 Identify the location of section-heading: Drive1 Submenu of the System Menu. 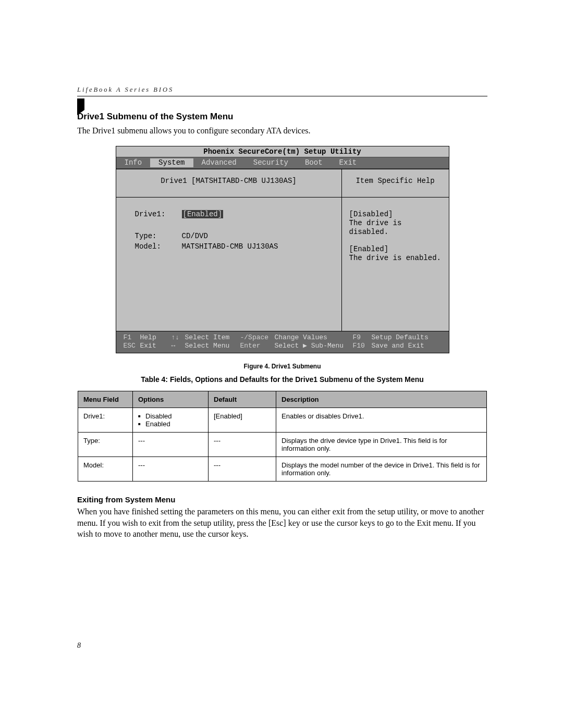
(283, 117).